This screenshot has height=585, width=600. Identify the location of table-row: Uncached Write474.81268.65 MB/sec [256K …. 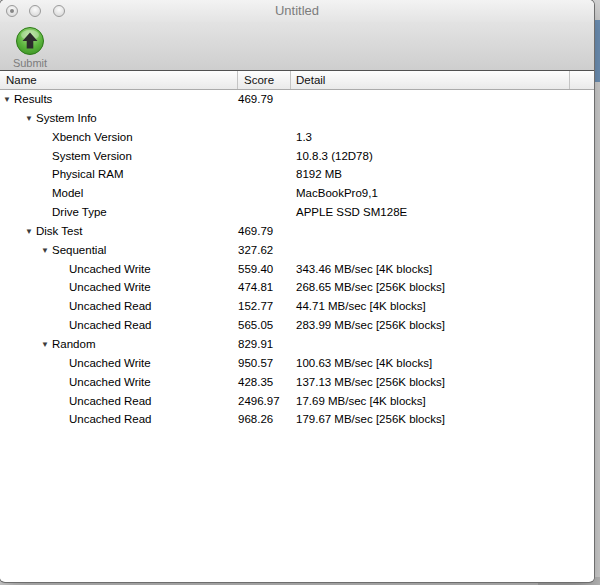
(297, 288).